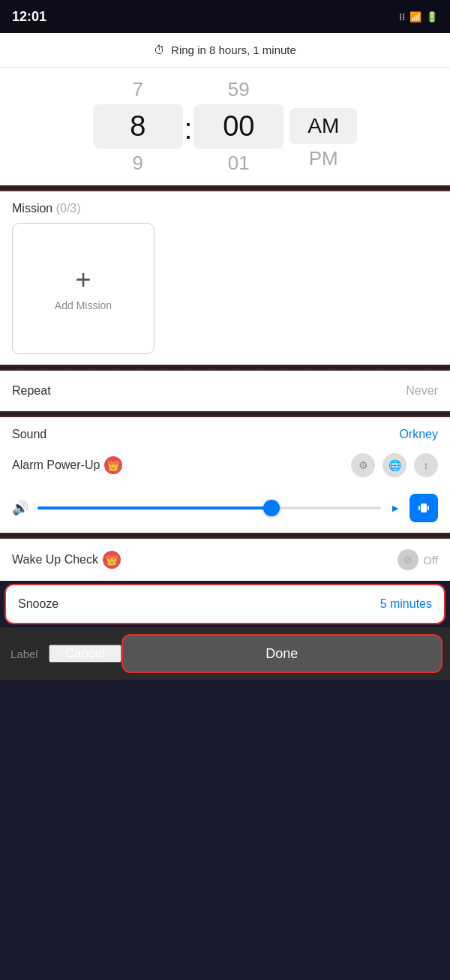  Describe the element at coordinates (29, 434) in the screenshot. I see `sound-label: Sound` at that location.